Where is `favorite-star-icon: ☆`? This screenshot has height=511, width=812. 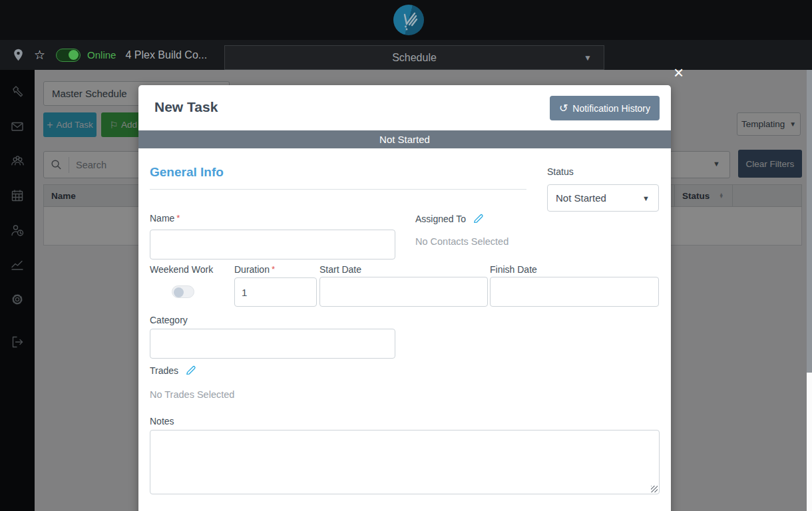 favorite-star-icon: ☆ is located at coordinates (40, 55).